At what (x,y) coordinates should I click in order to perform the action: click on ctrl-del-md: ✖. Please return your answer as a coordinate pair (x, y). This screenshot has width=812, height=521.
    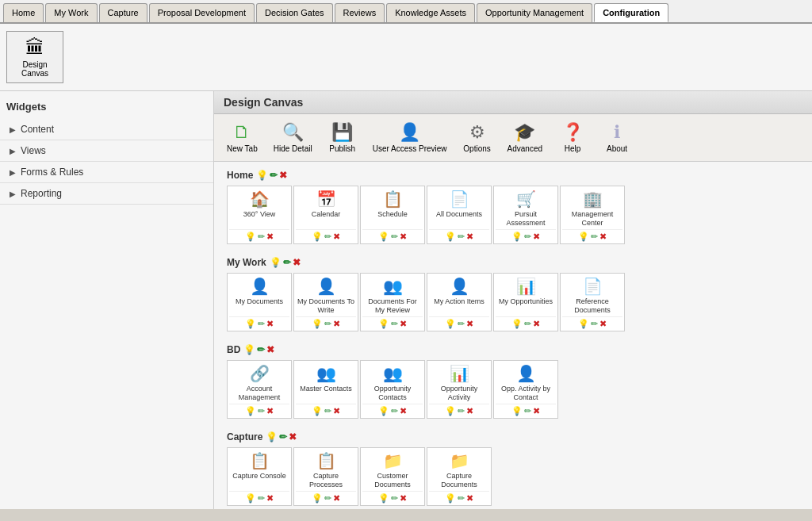
    Looking at the image, I should click on (270, 324).